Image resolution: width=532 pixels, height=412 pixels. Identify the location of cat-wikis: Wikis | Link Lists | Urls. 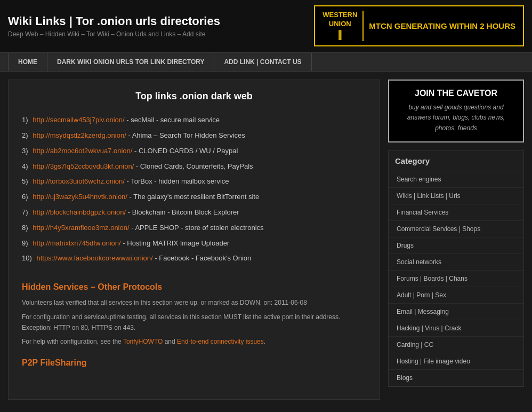
(456, 196).